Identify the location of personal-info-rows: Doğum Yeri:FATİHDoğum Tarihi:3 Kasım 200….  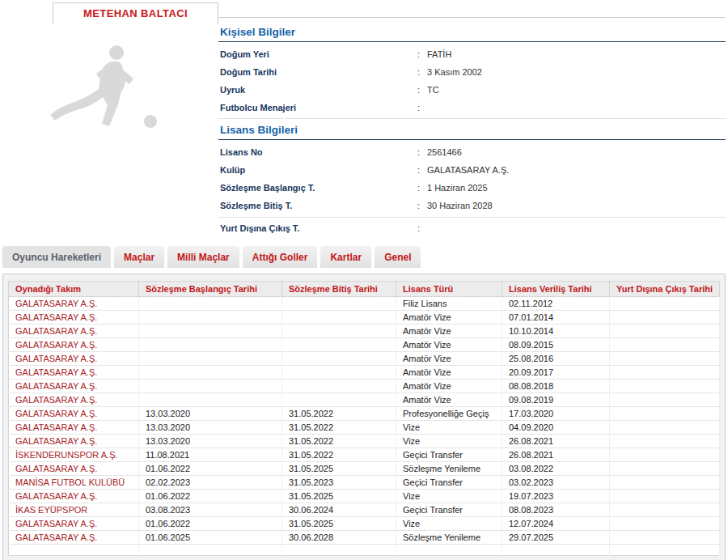
(472, 81).